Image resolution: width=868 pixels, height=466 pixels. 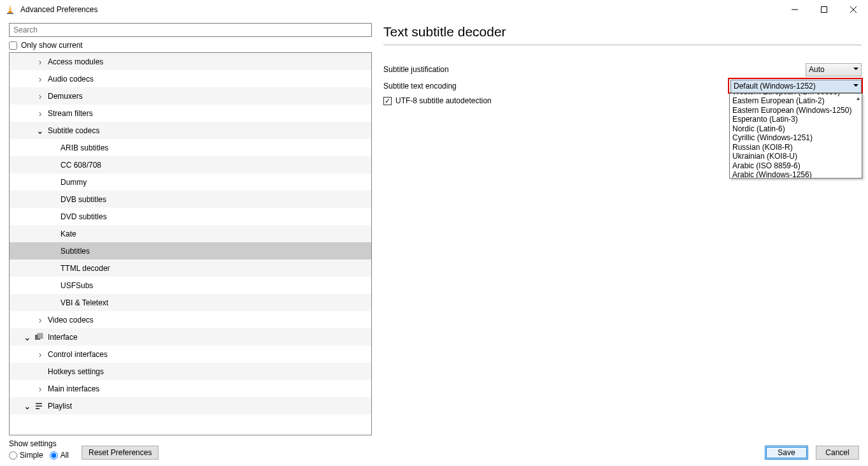 I want to click on select-justification: Auto, so click(x=834, y=70).